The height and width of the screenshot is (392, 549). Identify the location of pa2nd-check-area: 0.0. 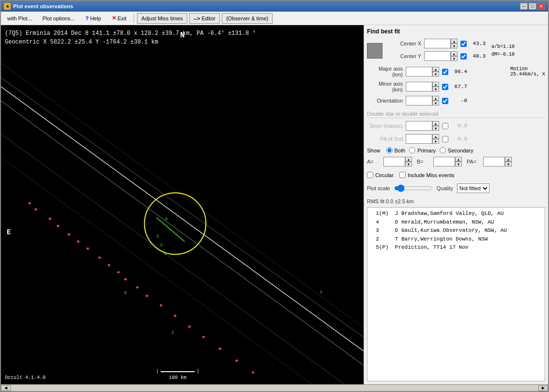
(456, 139).